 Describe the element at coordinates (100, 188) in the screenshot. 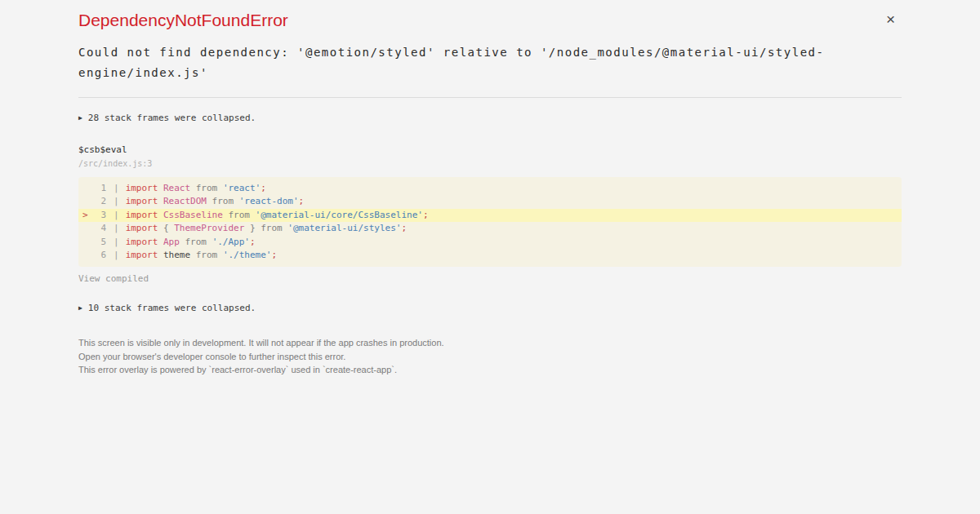

I see `line-number: 1` at that location.